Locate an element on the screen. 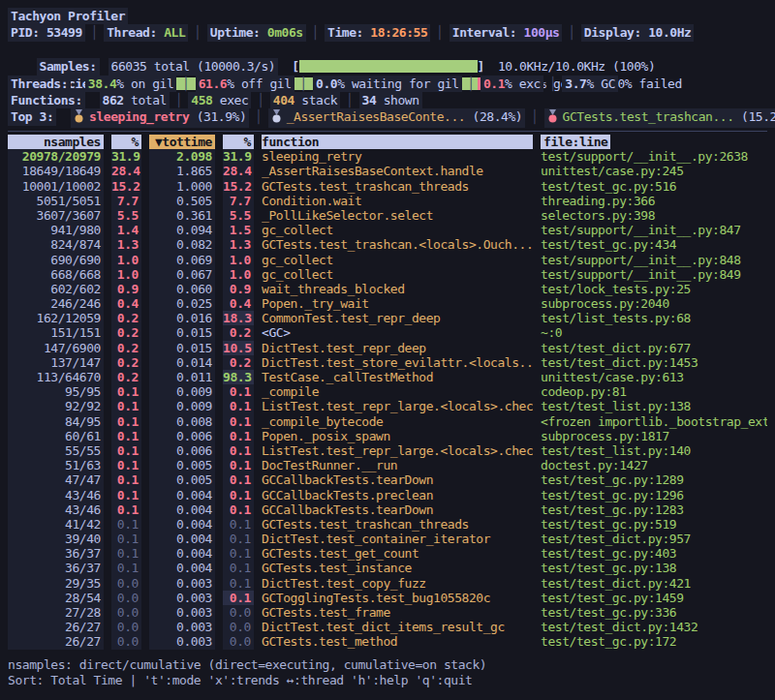  cell-function: gc_collect is located at coordinates (397, 230).